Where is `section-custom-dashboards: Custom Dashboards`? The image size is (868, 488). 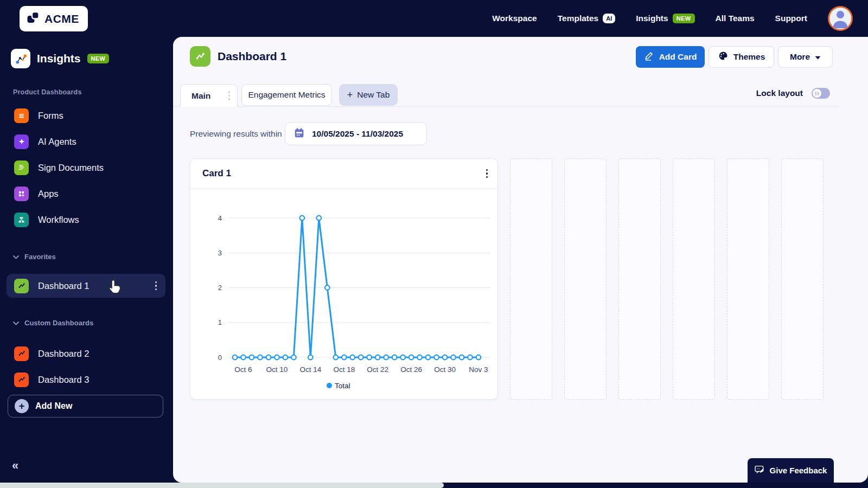
section-custom-dashboards: Custom Dashboards is located at coordinates (53, 323).